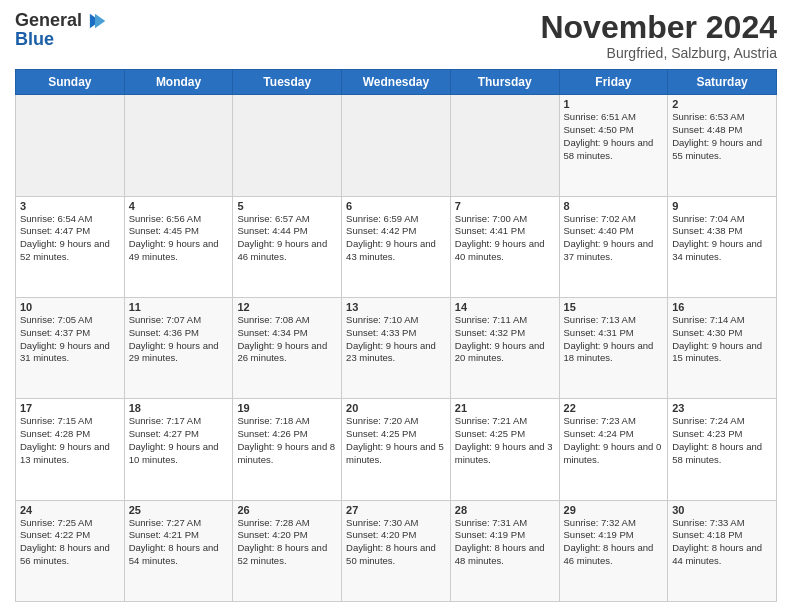 This screenshot has height=612, width=792. I want to click on day-info: Sunrise: 7:17 AMSunset: 4:27 PMDaylight:…, so click(179, 440).